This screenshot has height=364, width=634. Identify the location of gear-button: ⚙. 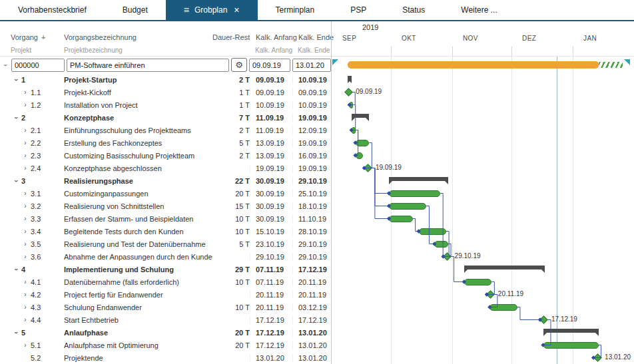
(239, 65).